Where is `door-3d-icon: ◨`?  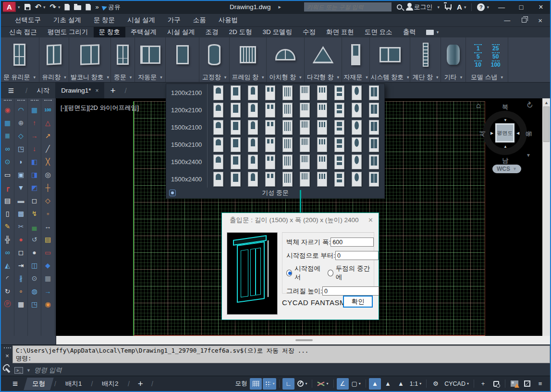
door-3d-icon: ◨ is located at coordinates (35, 175).